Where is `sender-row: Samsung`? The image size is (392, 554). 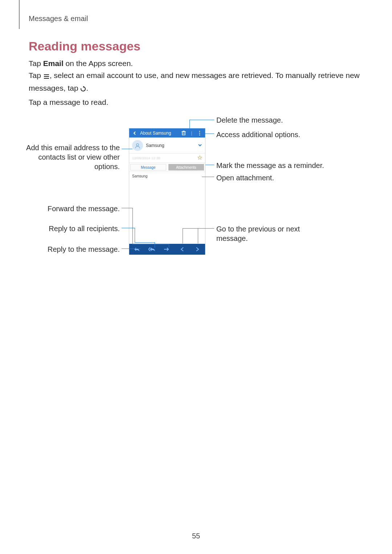
sender-row: Samsung is located at coordinates (167, 145).